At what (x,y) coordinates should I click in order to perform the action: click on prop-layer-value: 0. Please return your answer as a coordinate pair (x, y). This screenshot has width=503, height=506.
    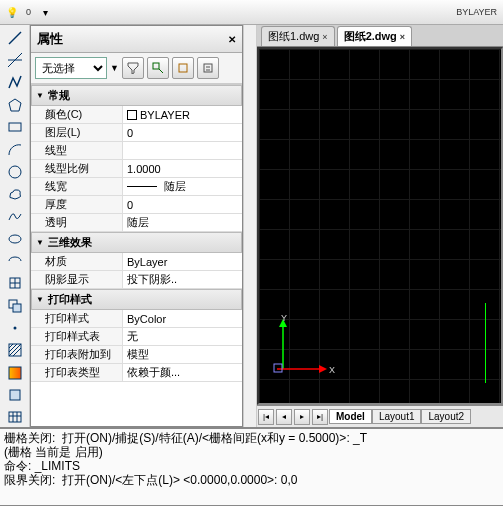
    Looking at the image, I should click on (182, 132).